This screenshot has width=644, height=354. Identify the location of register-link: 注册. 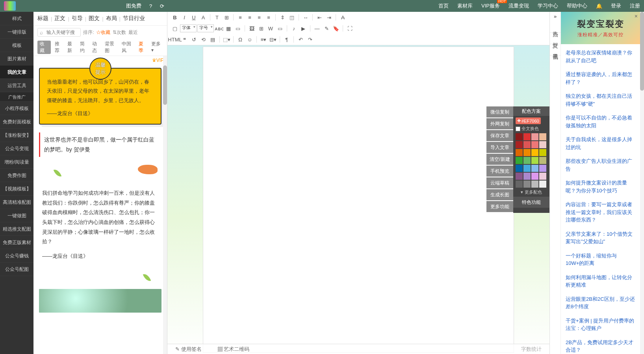
(635, 6).